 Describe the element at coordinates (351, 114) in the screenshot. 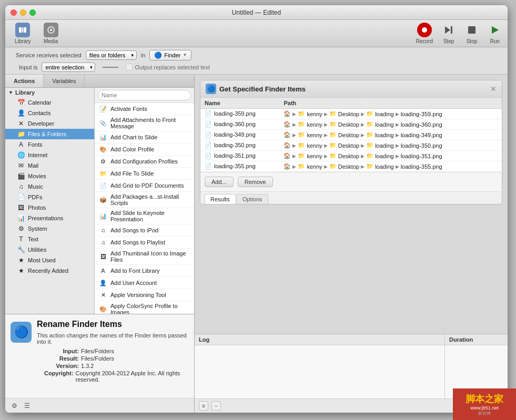

I see `table-row: 📄loading-359.png 🏠 ▶ 📁 kenny ▶ 📁 Desktop…` at that location.